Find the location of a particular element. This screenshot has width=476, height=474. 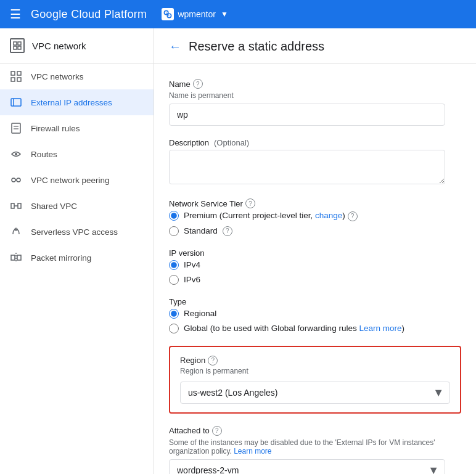

sidebar-item-label-vpc-peering: VPC network peering is located at coordinates (88, 180).